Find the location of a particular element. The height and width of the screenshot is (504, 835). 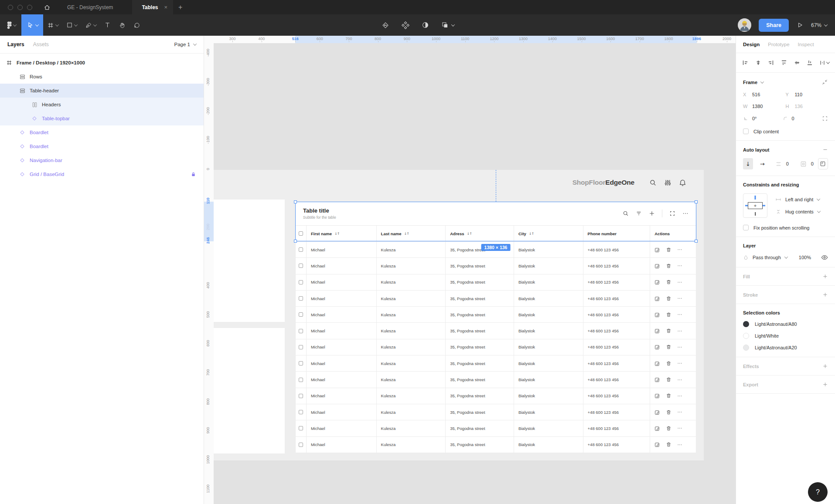

create-component-icon is located at coordinates (406, 25).